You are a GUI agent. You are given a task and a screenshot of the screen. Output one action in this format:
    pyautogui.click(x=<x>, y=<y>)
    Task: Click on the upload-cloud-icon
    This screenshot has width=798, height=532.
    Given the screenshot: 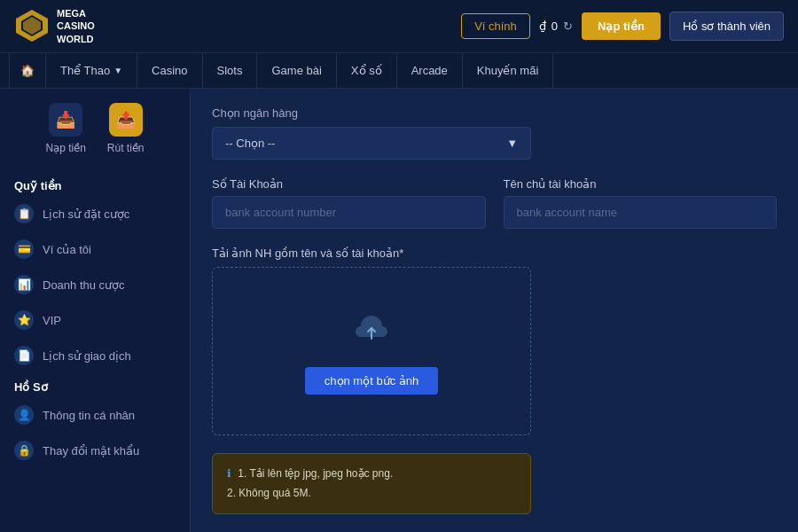 What is the action you would take?
    pyautogui.click(x=372, y=332)
    